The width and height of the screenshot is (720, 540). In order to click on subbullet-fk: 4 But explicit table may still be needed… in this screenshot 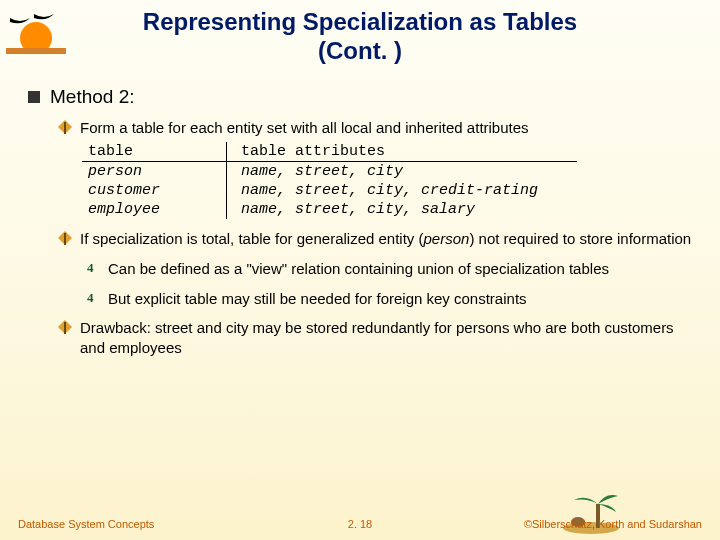, I will do `click(389, 299)`.